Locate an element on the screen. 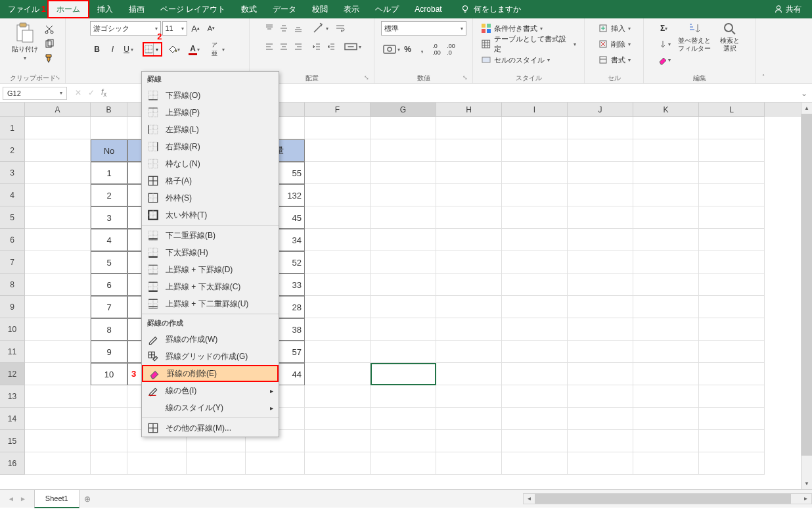  col-header-B: B is located at coordinates (109, 110).